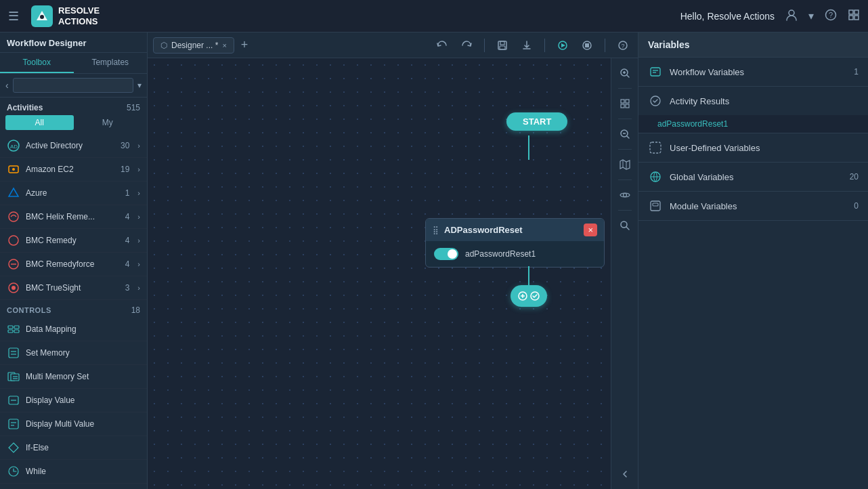 This screenshot has height=489, width=868. I want to click on grid-icon, so click(854, 16).